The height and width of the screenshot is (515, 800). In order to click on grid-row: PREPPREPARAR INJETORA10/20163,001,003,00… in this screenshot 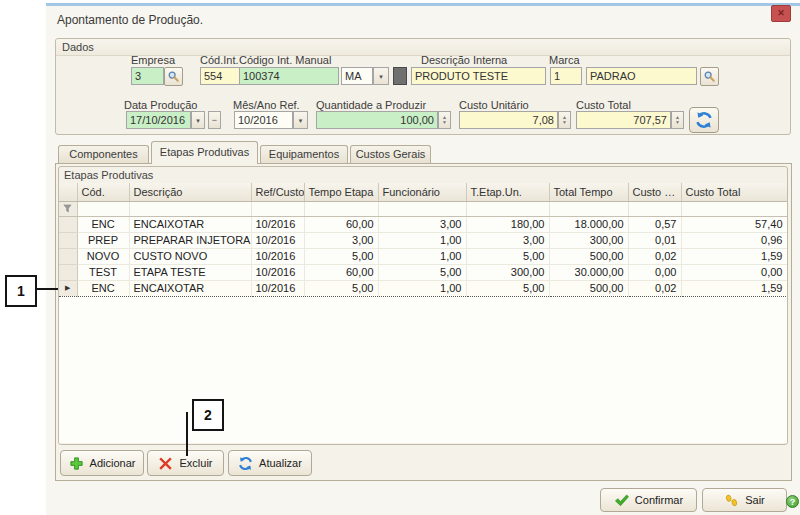, I will do `click(423, 240)`.